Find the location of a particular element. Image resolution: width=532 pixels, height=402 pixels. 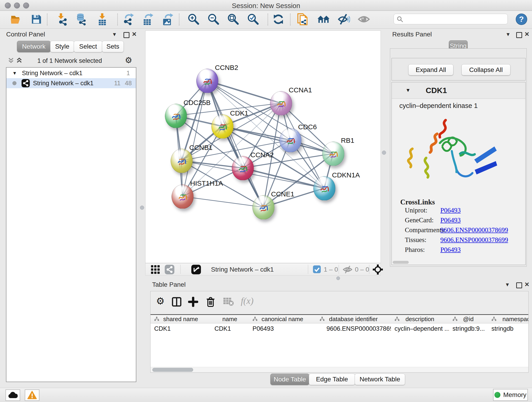

save-session-icon is located at coordinates (36, 19).